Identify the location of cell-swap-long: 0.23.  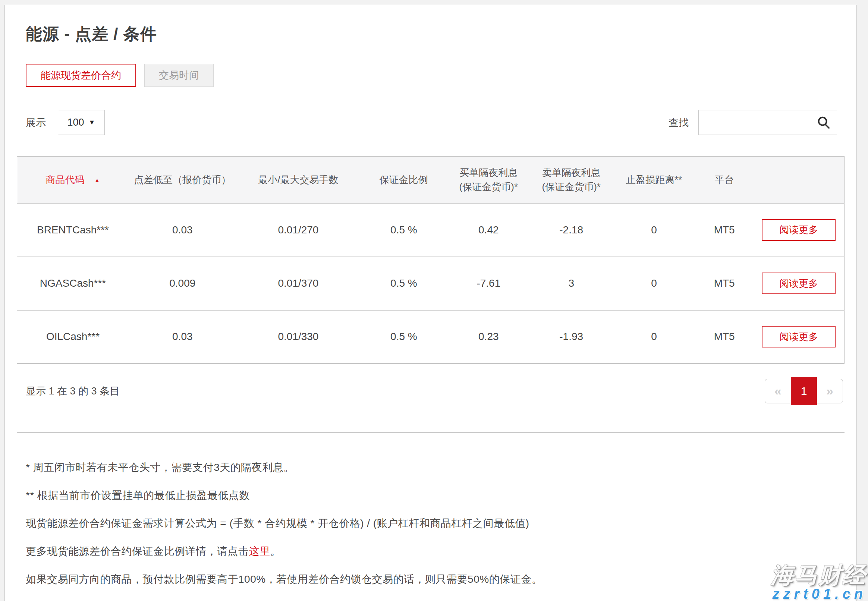
(488, 337).